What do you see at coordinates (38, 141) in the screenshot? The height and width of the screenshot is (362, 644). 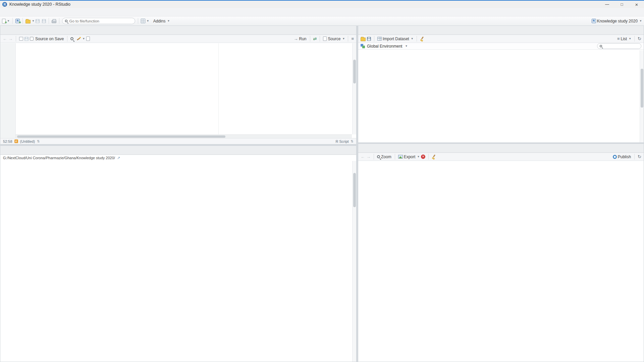 I see `section-nav-icon: ⇅` at bounding box center [38, 141].